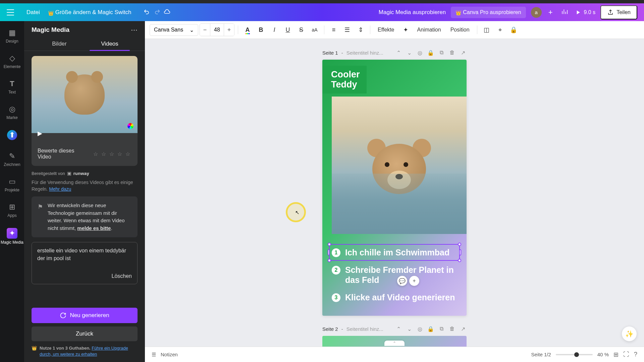 This screenshot has width=644, height=362. I want to click on spacing-icon: ⇕, so click(361, 30).